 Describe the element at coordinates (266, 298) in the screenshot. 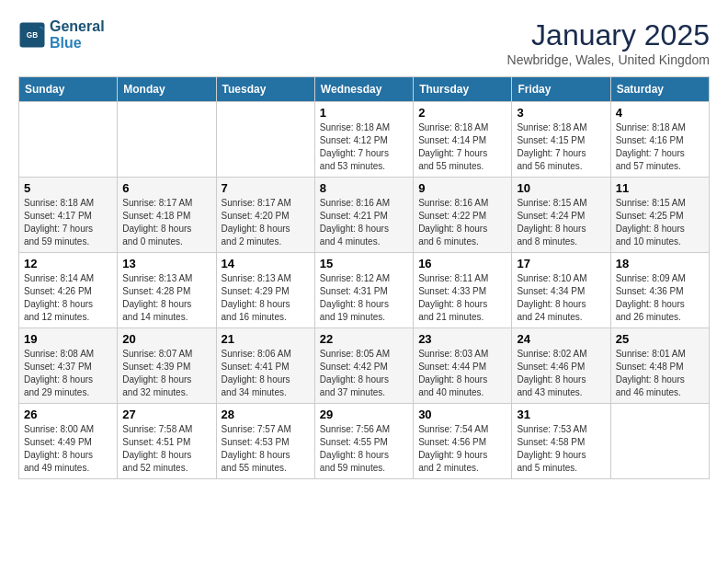

I see `day-info: Sunrise: 8:13 AM Sunset: 4:29 PM Dayligh…` at that location.